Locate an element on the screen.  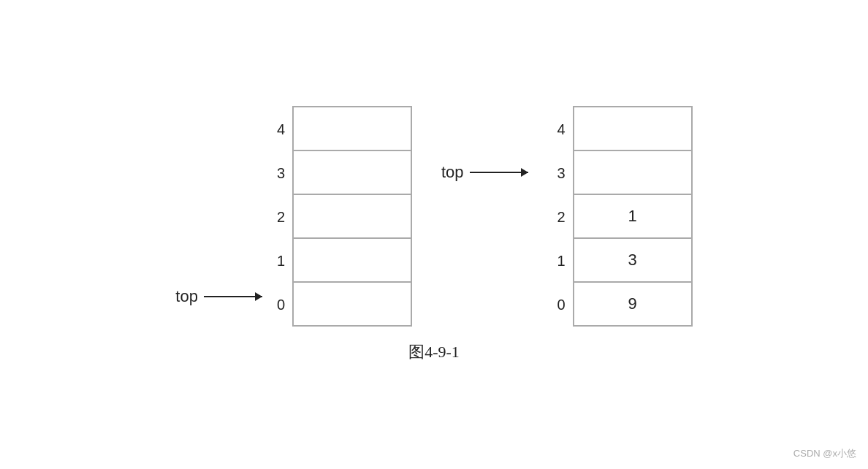
left-arrow-line is located at coordinates (233, 297).